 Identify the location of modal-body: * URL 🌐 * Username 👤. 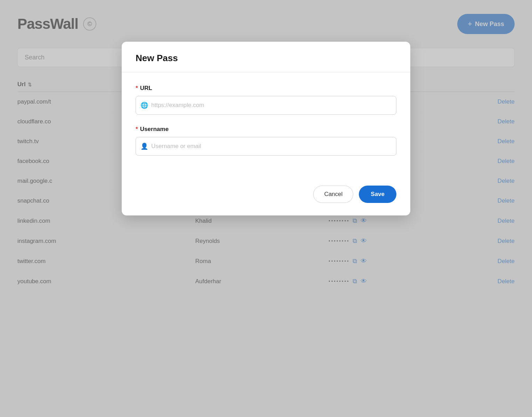
(266, 125).